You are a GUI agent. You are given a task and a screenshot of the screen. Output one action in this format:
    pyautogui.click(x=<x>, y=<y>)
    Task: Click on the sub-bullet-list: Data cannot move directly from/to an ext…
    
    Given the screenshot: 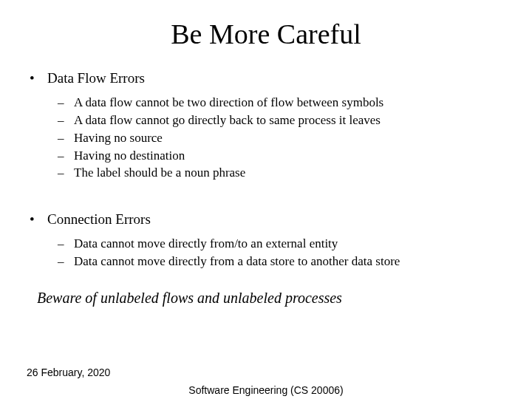 What is the action you would take?
    pyautogui.click(x=277, y=253)
    